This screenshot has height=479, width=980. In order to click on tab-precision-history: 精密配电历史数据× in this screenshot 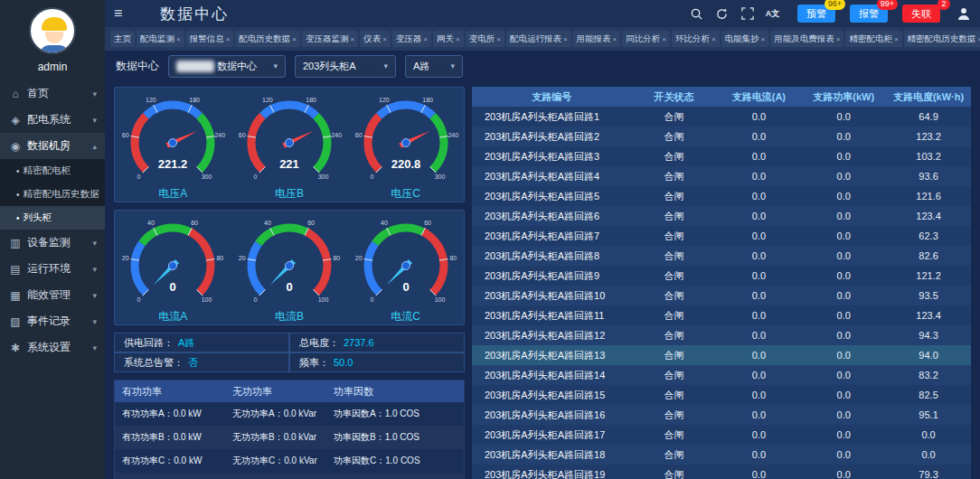, I will do `click(942, 39)`.